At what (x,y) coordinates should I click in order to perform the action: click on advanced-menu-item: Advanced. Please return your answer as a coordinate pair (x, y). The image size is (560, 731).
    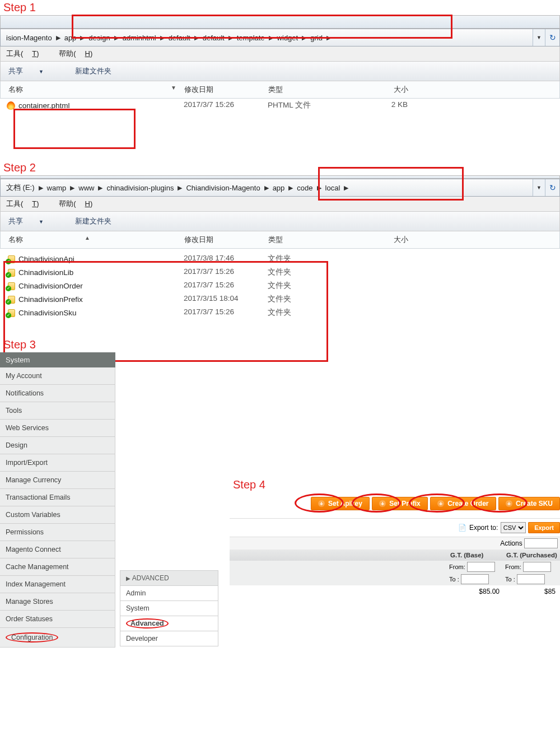
    Looking at the image, I should click on (169, 624).